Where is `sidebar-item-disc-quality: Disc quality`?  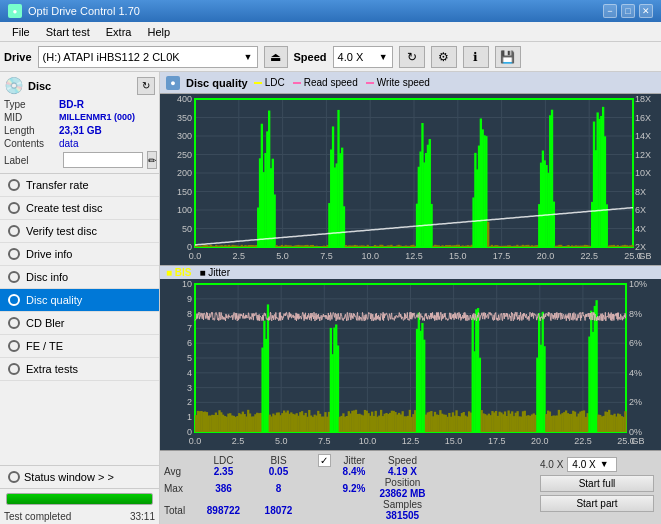
sidebar-item-disc-quality: Disc quality is located at coordinates (80, 300).